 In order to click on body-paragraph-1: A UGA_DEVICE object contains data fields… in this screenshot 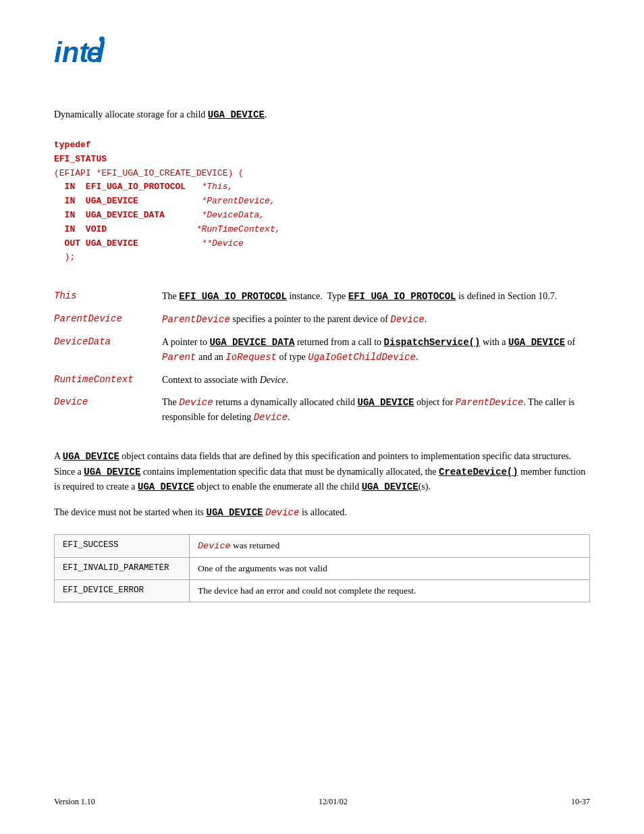, I will do `click(322, 471)`.